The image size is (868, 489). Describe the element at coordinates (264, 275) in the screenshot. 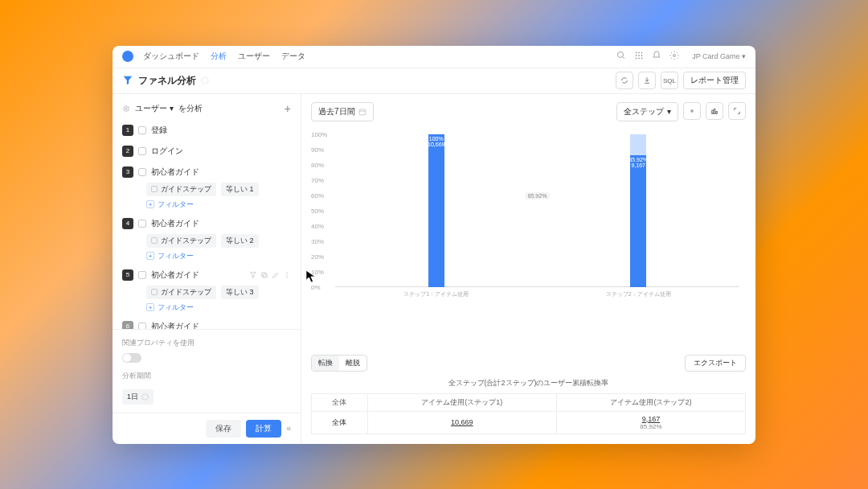

I see `copy-icon` at that location.